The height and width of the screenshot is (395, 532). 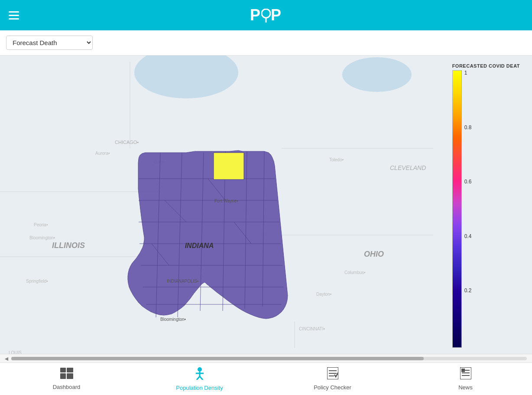 I want to click on legend-labels: 1 0.8 0.6 0.4 0.2, so click(x=467, y=209).